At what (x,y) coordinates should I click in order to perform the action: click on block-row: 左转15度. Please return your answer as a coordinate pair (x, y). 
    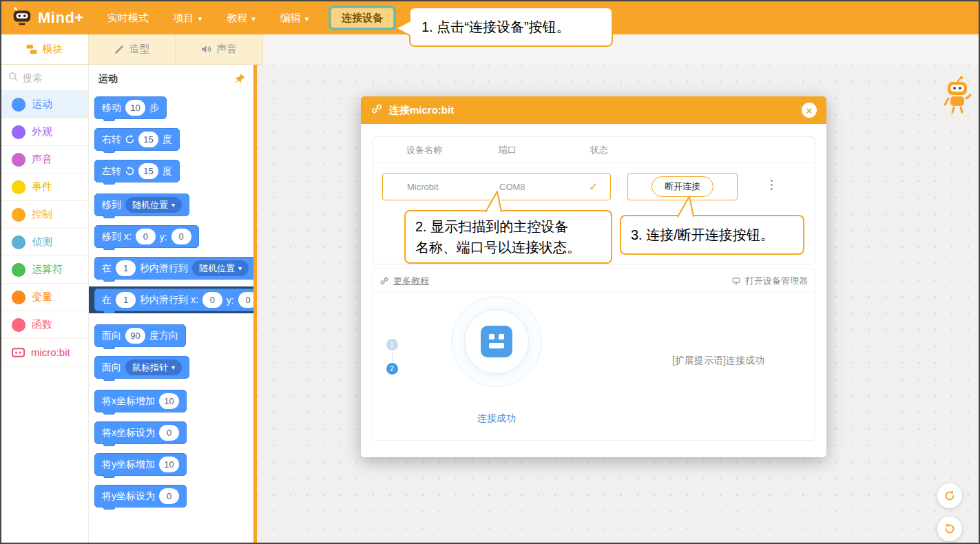
    Looking at the image, I should click on (174, 171).